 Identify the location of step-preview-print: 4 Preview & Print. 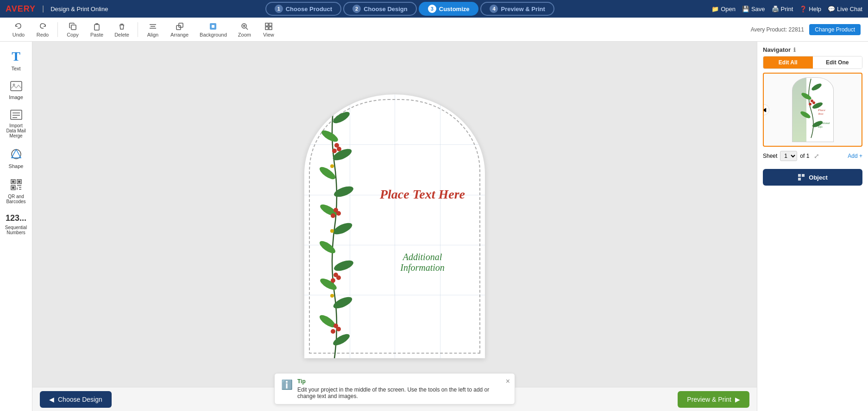
(517, 9).